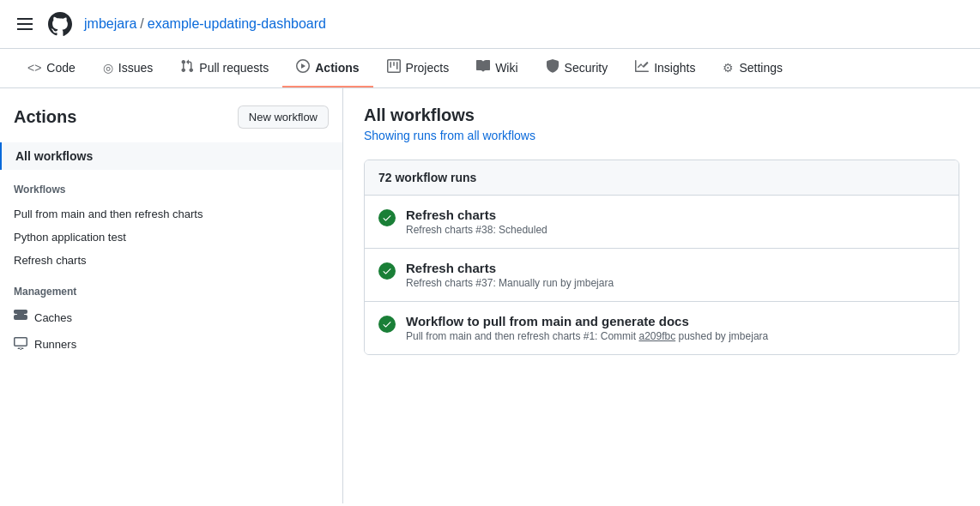 The image size is (980, 506). I want to click on nav-tabs: <> Code ◎ Issues Pull requests Actions P…, so click(490, 69).